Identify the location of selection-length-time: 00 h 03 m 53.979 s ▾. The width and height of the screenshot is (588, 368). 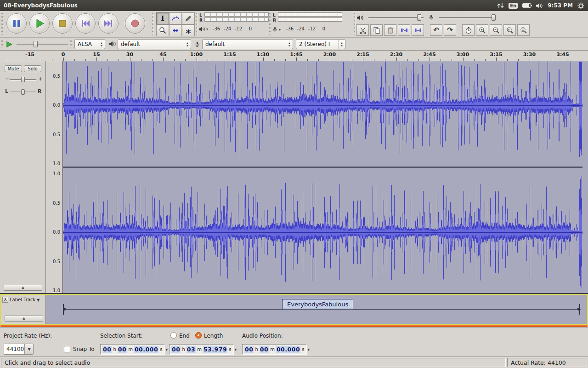
(201, 350).